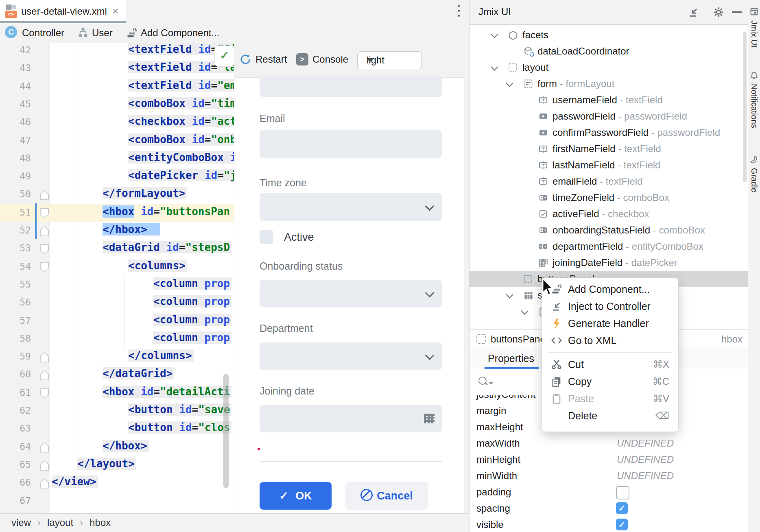 This screenshot has width=760, height=532. What do you see at coordinates (180, 410) in the screenshot?
I see `code-line: <button id="save` at bounding box center [180, 410].